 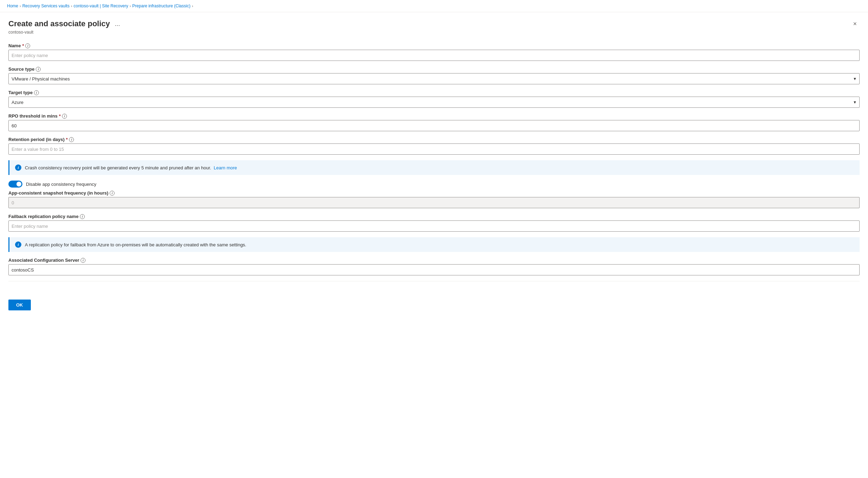 I want to click on app-snapshot-input, so click(x=434, y=203).